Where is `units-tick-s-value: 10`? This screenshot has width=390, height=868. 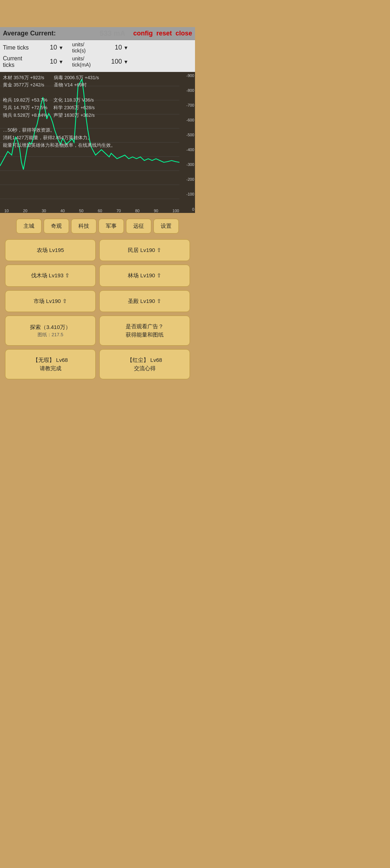
units-tick-s-value: 10 is located at coordinates (115, 48).